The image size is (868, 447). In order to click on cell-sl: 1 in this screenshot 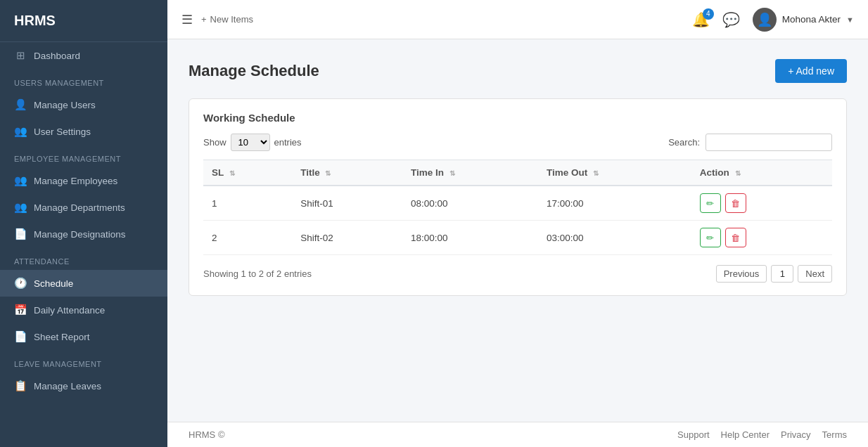, I will do `click(248, 203)`.